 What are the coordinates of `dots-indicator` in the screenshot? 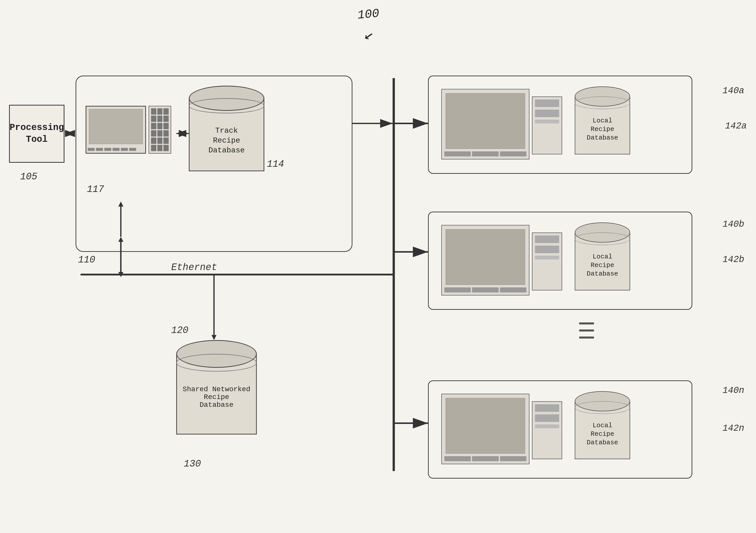 It's located at (587, 331).